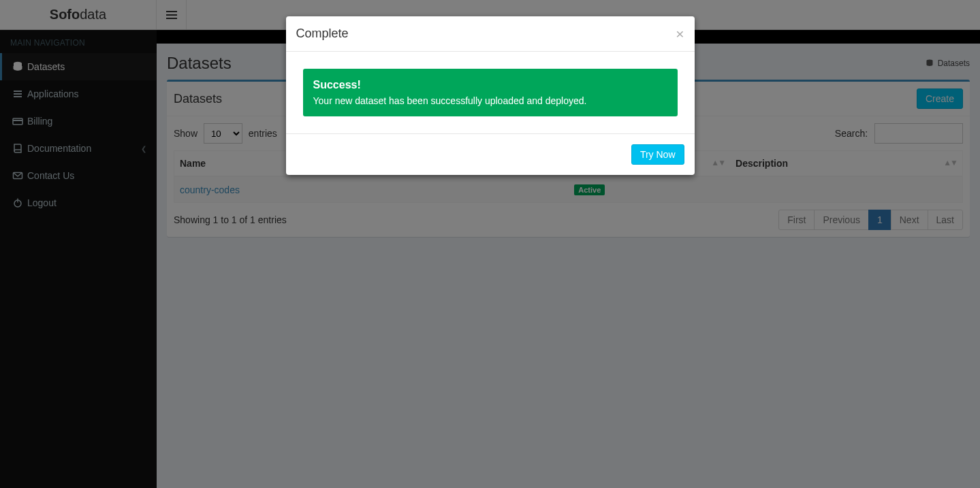 The image size is (980, 488). What do you see at coordinates (490, 34) in the screenshot?
I see `modal-header: Complete ×` at bounding box center [490, 34].